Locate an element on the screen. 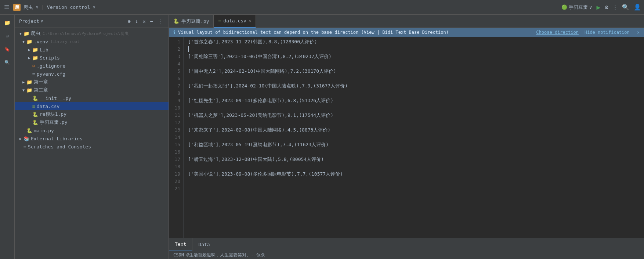 The width and height of the screenshot is (644, 259). sidebar-dots-button: ⋮ is located at coordinates (160, 21).